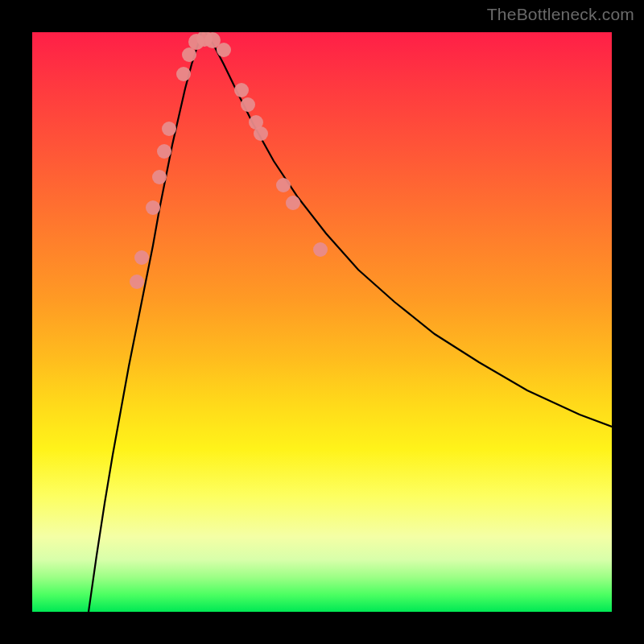 This screenshot has height=644, width=644. I want to click on data-markers-group, so click(229, 161).